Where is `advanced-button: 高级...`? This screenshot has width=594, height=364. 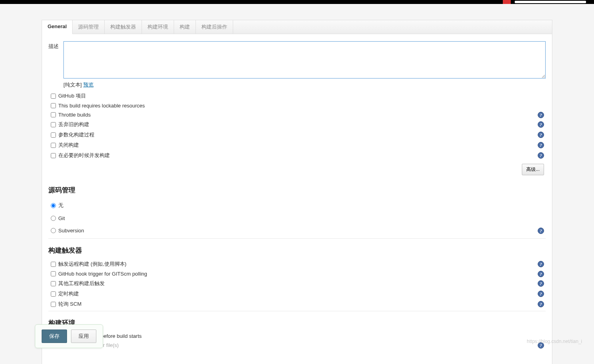
advanced-button: 高级... is located at coordinates (533, 170).